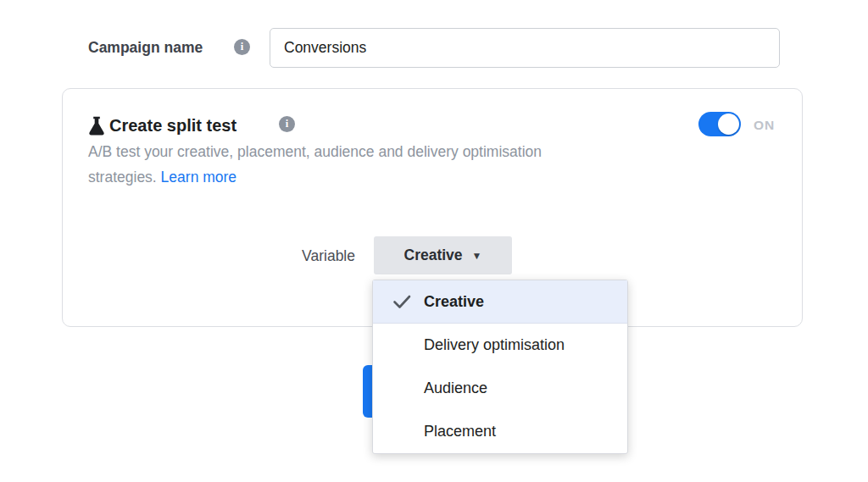  I want to click on split-test-toggle, so click(720, 124).